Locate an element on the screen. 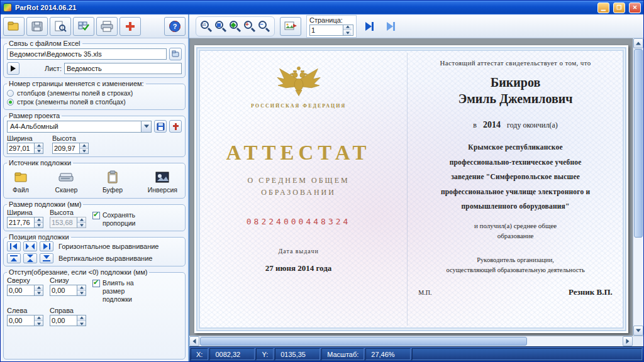  source-scanner-button: Сканер is located at coordinates (67, 181).